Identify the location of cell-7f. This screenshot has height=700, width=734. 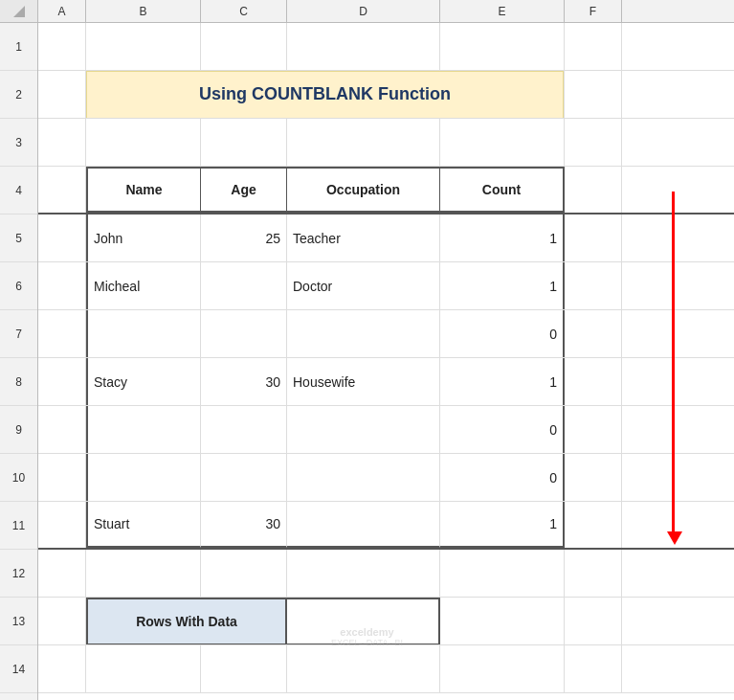
(593, 333).